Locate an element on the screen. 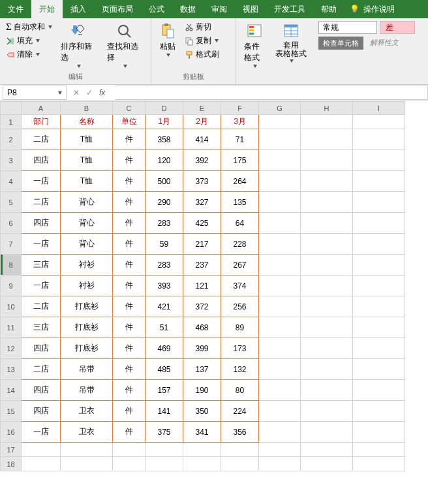 The width and height of the screenshot is (428, 504). cell: 392 is located at coordinates (202, 161).